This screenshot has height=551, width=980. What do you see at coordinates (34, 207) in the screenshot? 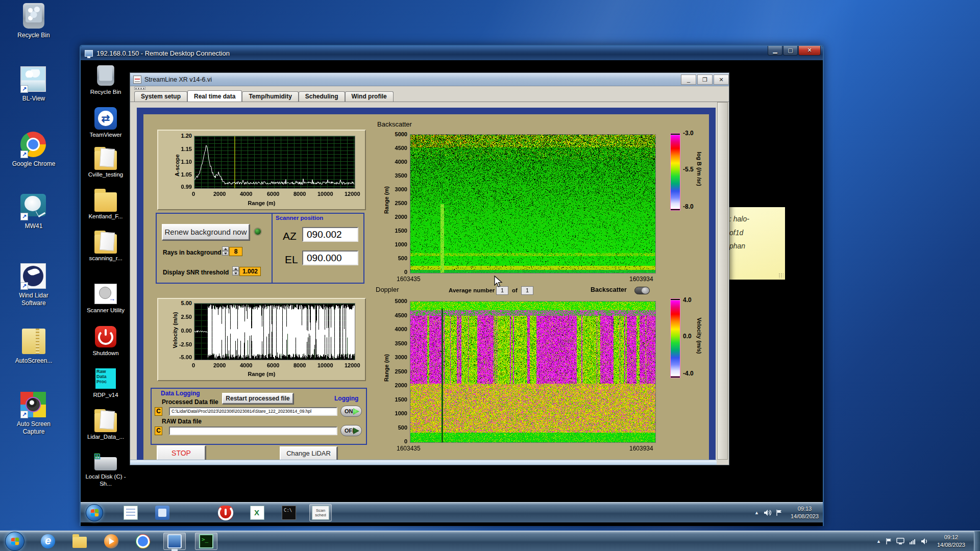
I see `mw41-icon: ↗` at bounding box center [34, 207].